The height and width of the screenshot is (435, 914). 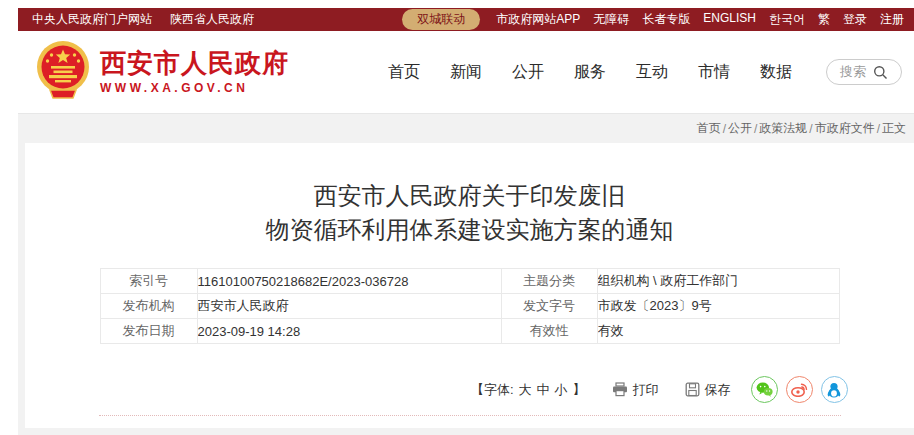 What do you see at coordinates (470, 230) in the screenshot?
I see `title-line-2: 物资循环利用体系建设实施方案的通知` at bounding box center [470, 230].